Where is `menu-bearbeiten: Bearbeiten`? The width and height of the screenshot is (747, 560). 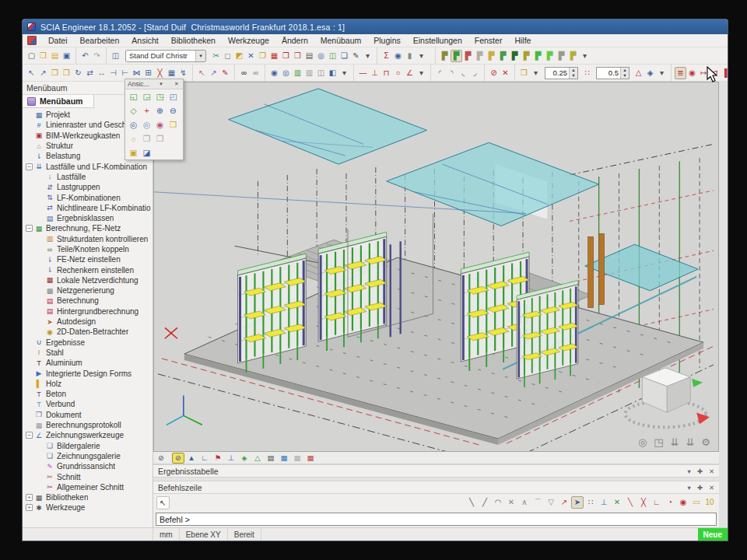 menu-bearbeiten: Bearbeiten is located at coordinates (100, 40).